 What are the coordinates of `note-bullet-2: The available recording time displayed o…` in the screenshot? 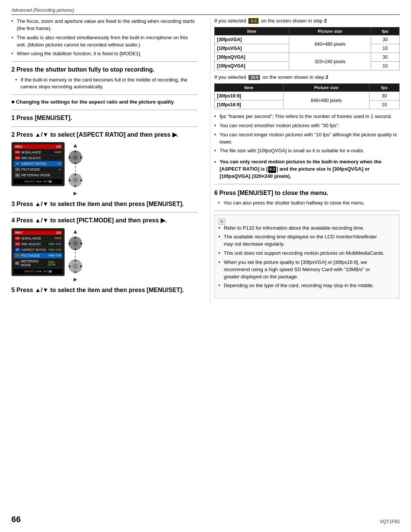 It's located at (302, 241).